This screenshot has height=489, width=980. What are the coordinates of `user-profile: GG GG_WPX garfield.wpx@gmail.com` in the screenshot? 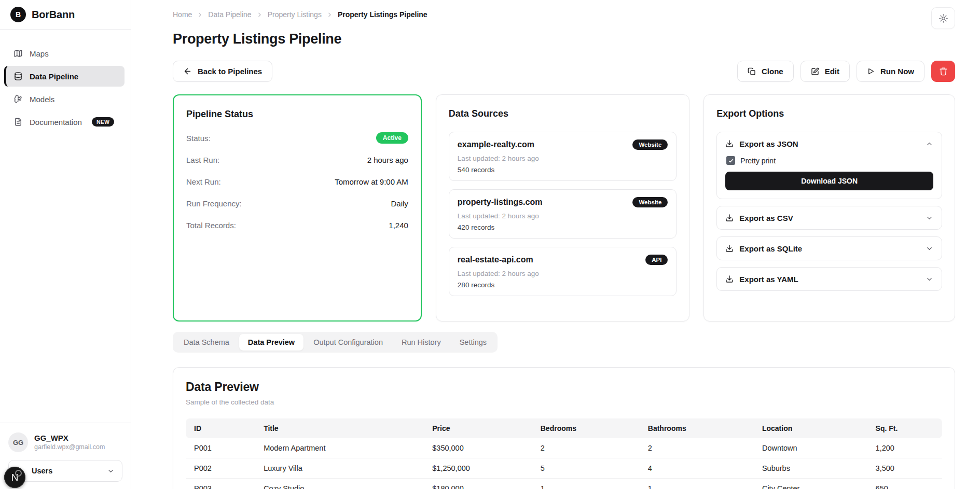 It's located at (65, 442).